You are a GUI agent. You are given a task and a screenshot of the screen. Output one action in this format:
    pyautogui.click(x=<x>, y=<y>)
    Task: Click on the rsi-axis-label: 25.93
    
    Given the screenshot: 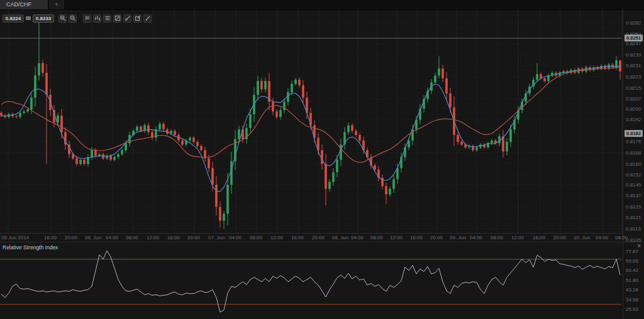 What is the action you would take?
    pyautogui.click(x=632, y=309)
    